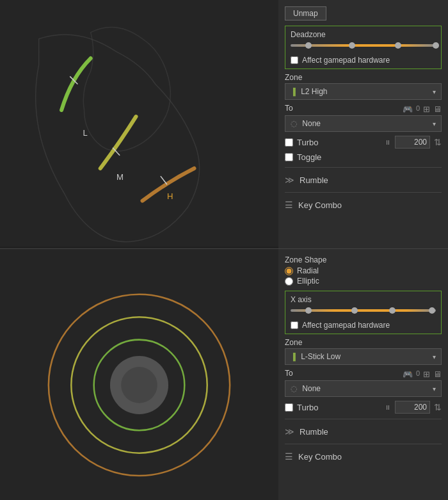  What do you see at coordinates (438, 374) in the screenshot?
I see `bottom-screen-icon: 🖥` at bounding box center [438, 374].